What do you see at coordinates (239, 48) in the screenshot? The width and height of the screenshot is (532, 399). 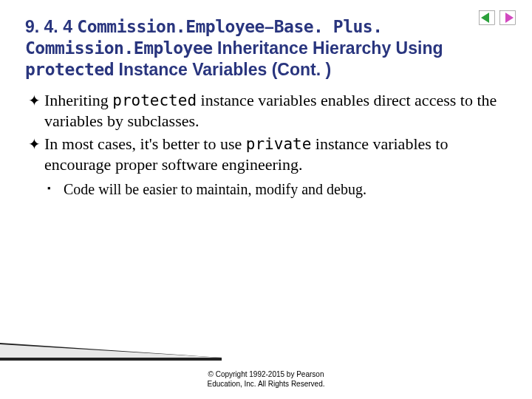 I see `slide-title: 9. 4. 4 Commission.Employee–Base. Plus. …` at bounding box center [239, 48].